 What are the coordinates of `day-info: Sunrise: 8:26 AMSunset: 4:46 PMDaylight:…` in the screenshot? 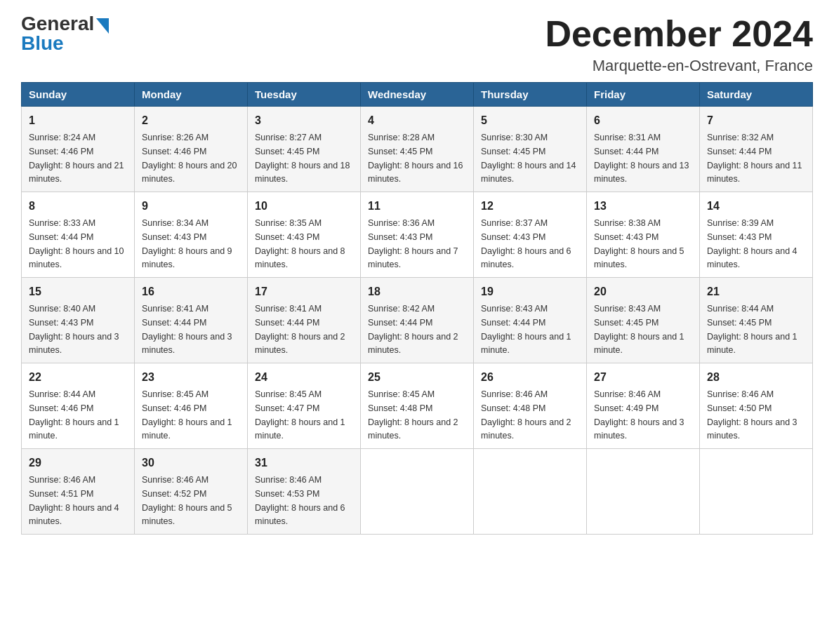 It's located at (190, 159).